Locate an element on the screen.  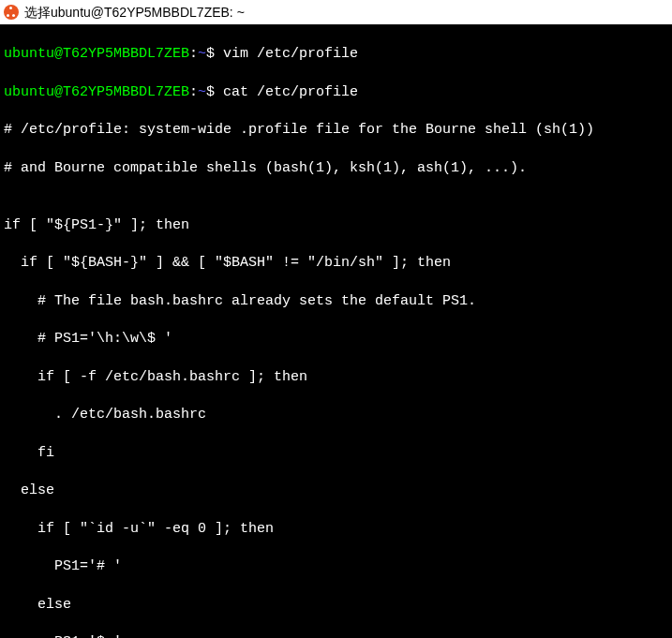
prompt-line-1: ubuntu@T62YP5MBBDL7ZEB:~$ vim /etc/profi… is located at coordinates (336, 54).